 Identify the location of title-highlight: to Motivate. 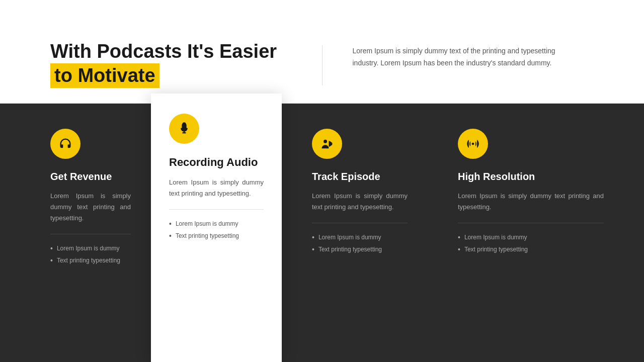
(105, 76).